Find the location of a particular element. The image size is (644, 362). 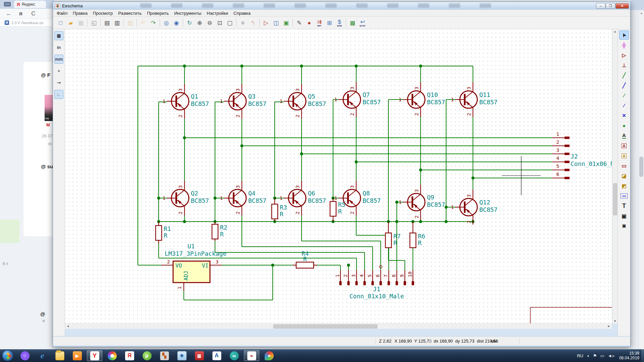

backannotate-button: ↩BACK is located at coordinates (363, 23).